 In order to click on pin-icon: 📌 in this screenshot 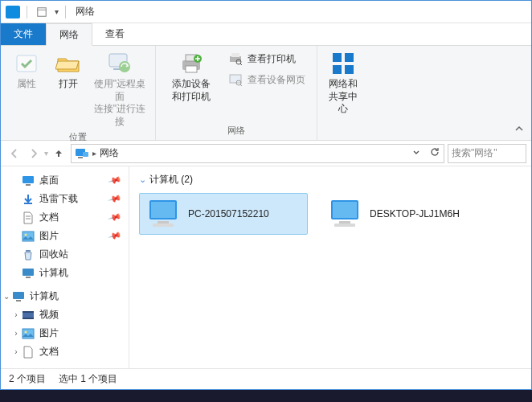, I will do `click(116, 180)`.